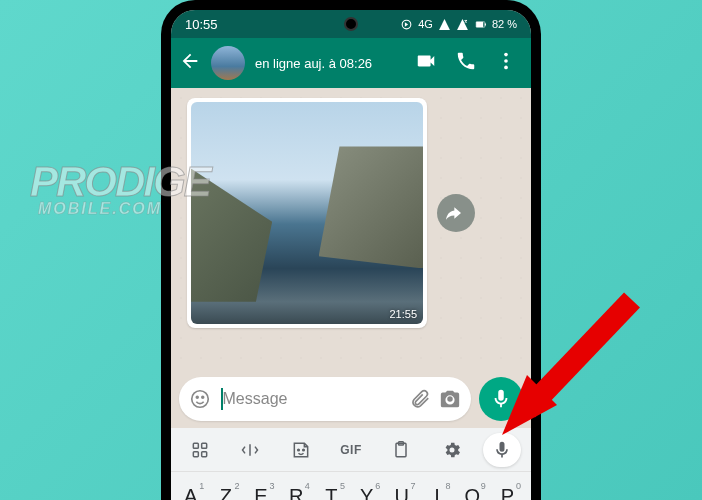  What do you see at coordinates (504, 24) in the screenshot?
I see `battery-percent: 82 %` at bounding box center [504, 24].